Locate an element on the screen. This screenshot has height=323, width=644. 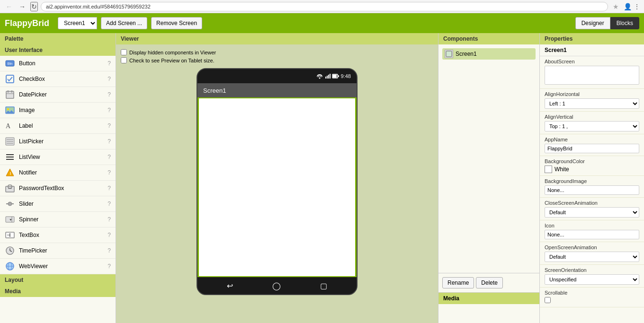
datepicker-icon is located at coordinates (10, 95).